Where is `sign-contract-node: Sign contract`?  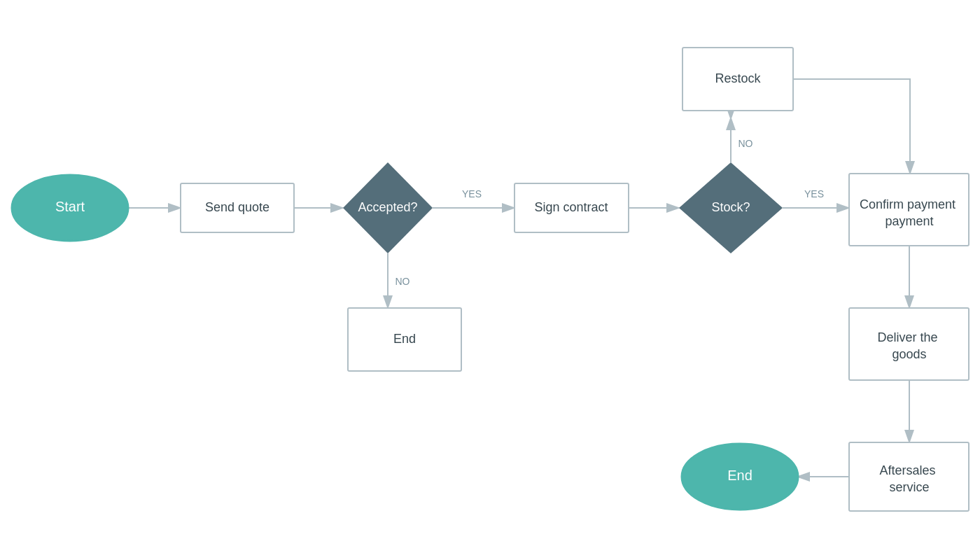 sign-contract-node: Sign contract is located at coordinates (571, 208).